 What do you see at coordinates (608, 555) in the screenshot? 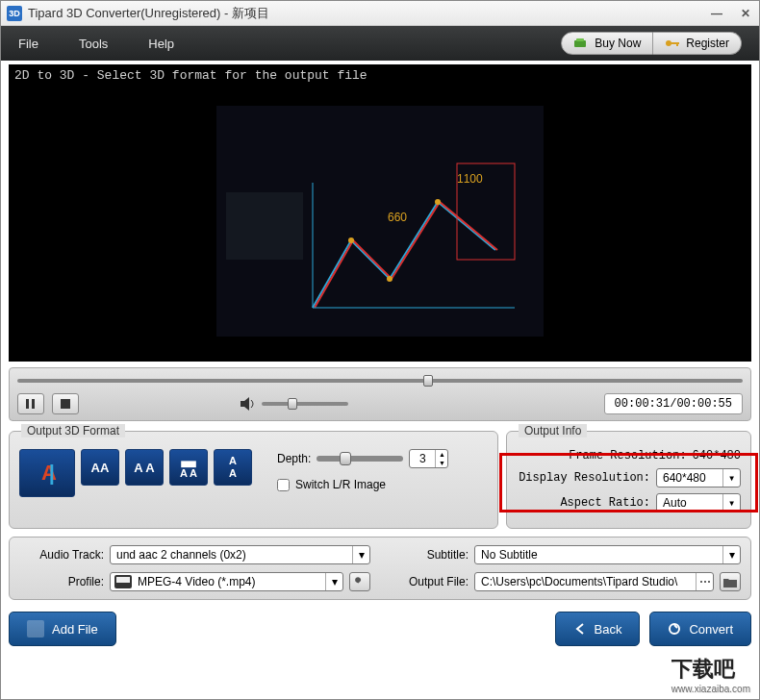
I see `subtitle-combo: ▾` at bounding box center [608, 555].